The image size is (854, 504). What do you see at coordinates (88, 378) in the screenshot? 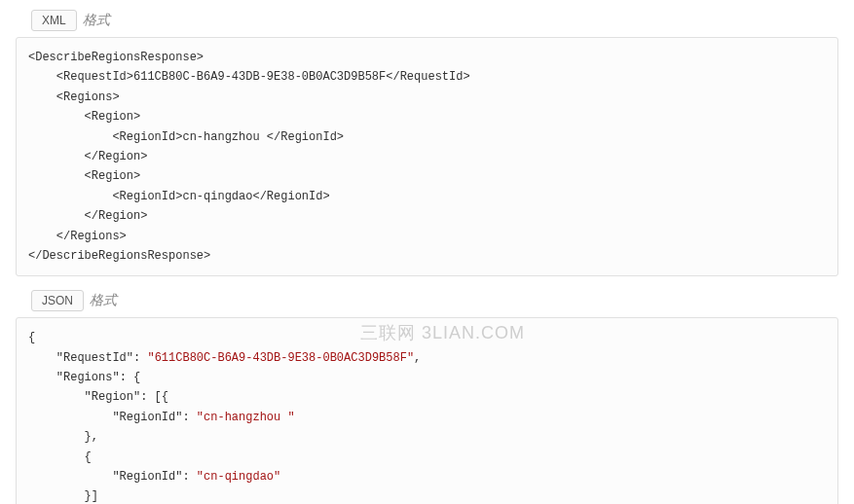
I see `json-key-regions: "Regions"` at bounding box center [88, 378].